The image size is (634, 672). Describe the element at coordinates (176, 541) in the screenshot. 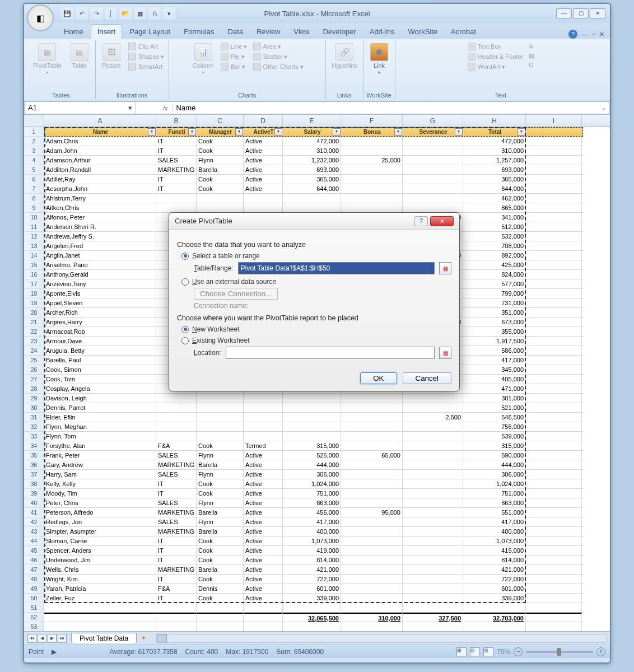

I see `data-cell: IT` at that location.